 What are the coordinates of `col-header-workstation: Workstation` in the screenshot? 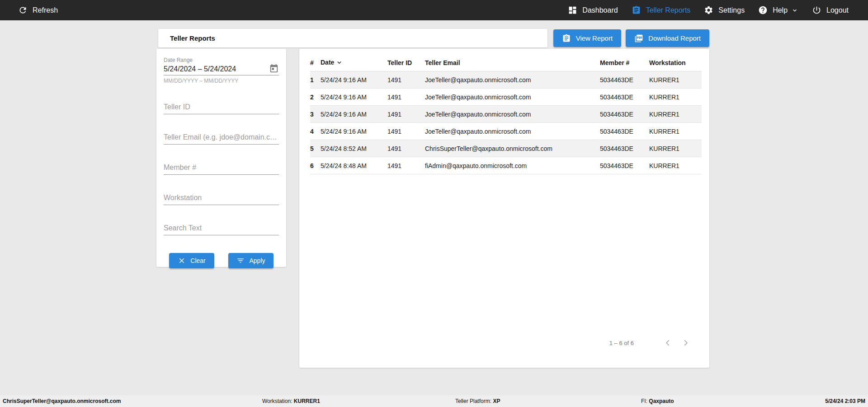 It's located at (675, 64).